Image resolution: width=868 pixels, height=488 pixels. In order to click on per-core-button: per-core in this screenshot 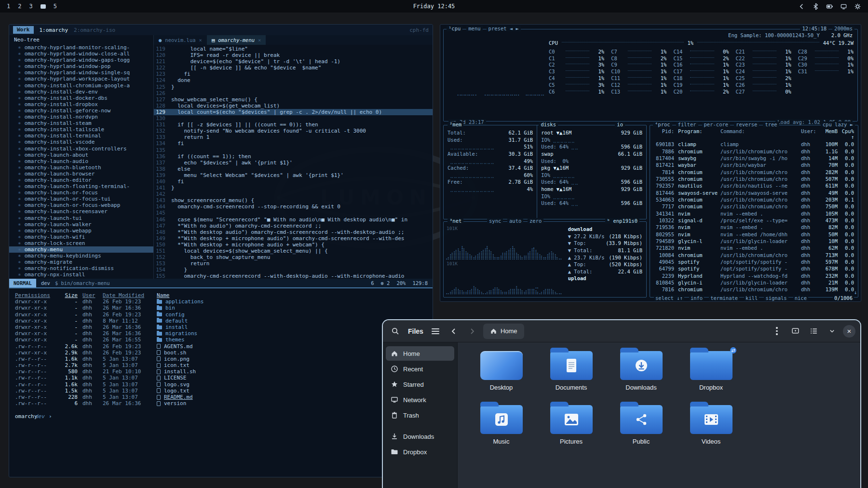, I will do `click(717, 124)`.